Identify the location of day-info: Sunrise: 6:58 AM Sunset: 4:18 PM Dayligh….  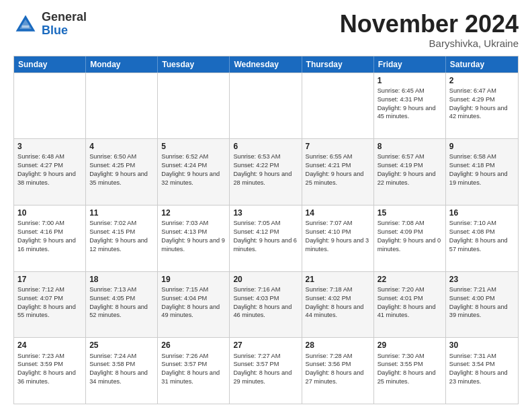
(482, 170).